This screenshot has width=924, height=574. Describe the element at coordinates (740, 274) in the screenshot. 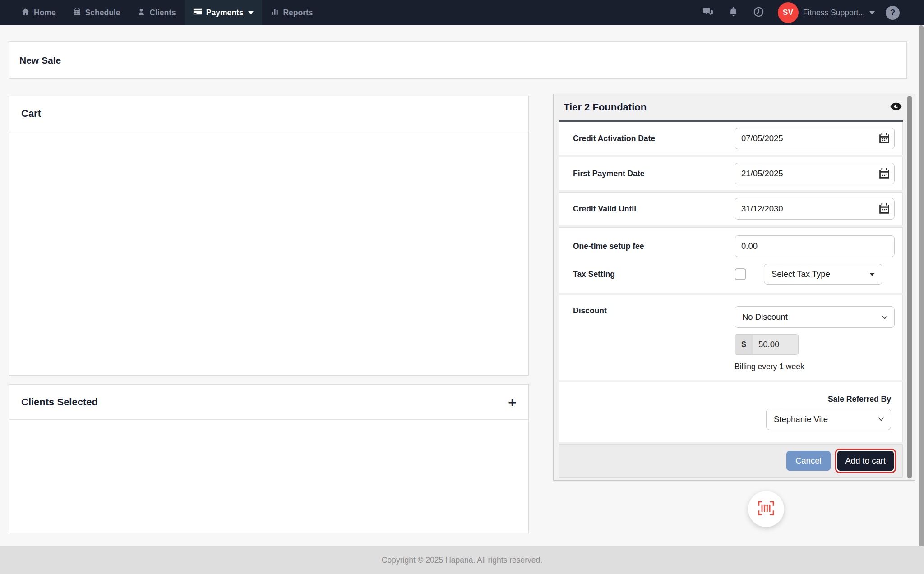

I see `tax-setting-checkbox` at that location.